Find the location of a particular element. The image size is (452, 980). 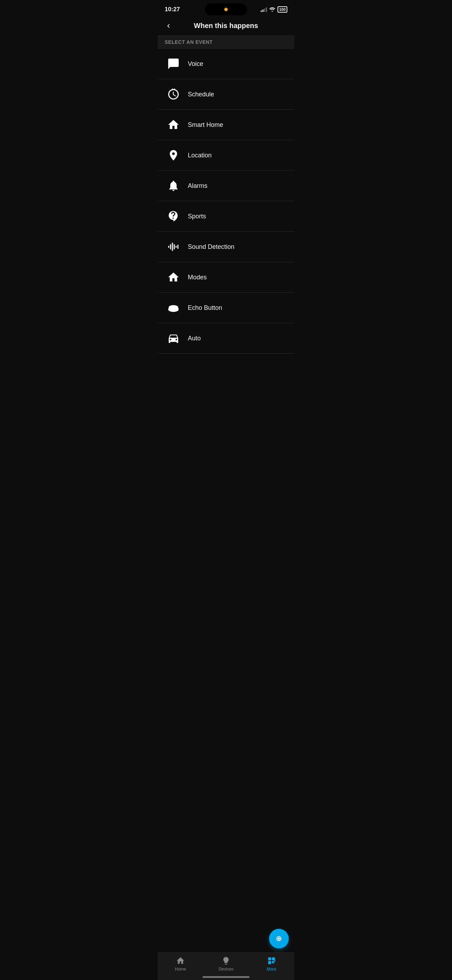

schedule-icon is located at coordinates (173, 94).